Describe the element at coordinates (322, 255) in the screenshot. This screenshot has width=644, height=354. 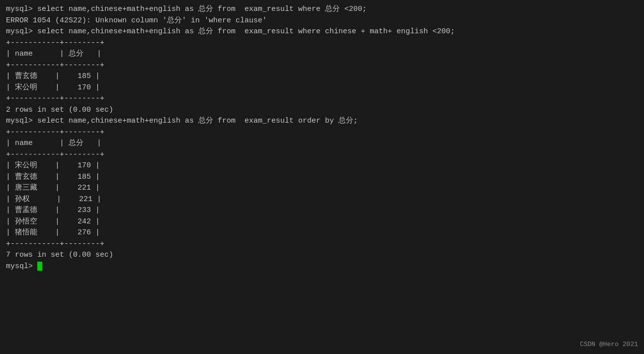
I see `terminal-line: 7 rows in set (0.00 sec)` at that location.